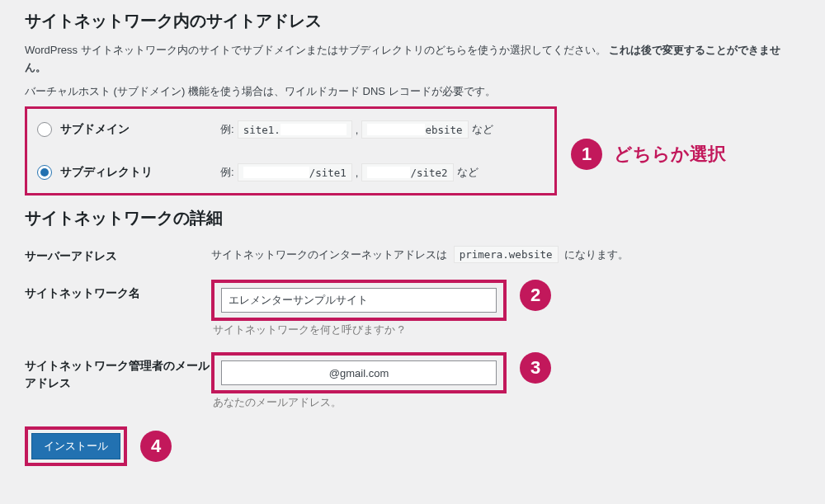 Image resolution: width=825 pixels, height=504 pixels. Describe the element at coordinates (45, 130) in the screenshot. I see `radio-subdomain` at that location.